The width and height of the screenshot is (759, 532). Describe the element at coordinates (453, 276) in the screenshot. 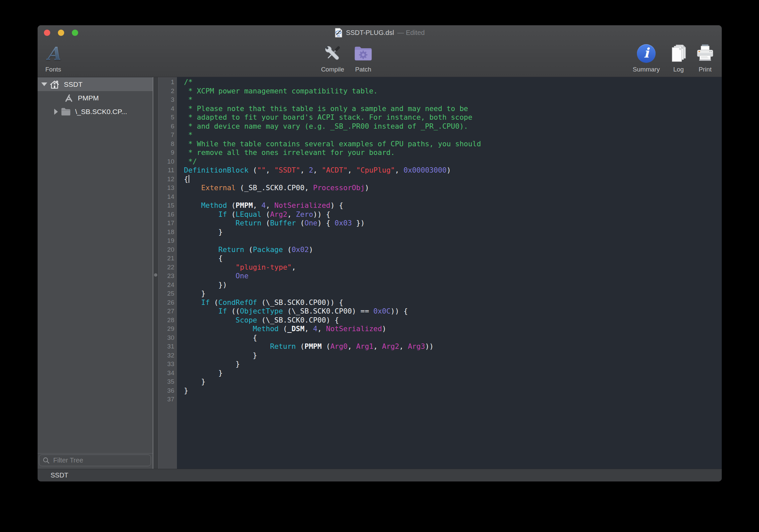

I see `code-line: One` at that location.